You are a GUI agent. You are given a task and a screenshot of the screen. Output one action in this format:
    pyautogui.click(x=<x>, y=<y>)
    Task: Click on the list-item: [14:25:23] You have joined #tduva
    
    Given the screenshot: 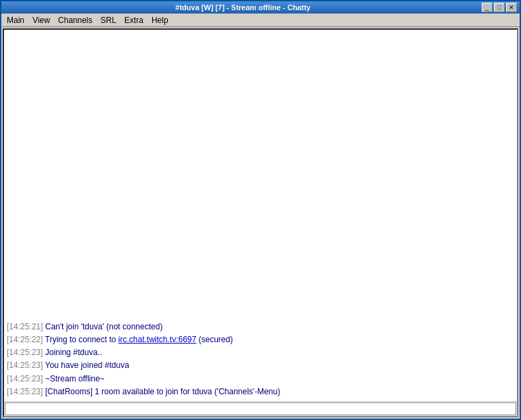 What is the action you would take?
    pyautogui.click(x=260, y=365)
    